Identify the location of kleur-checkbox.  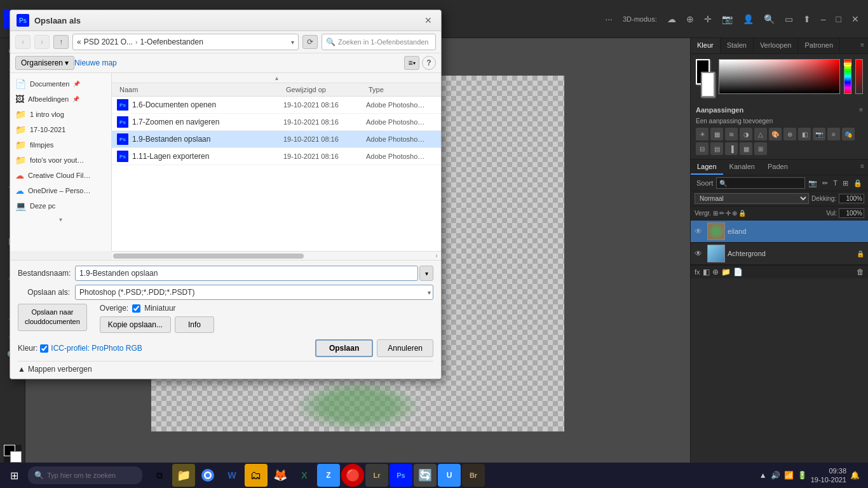
(44, 348).